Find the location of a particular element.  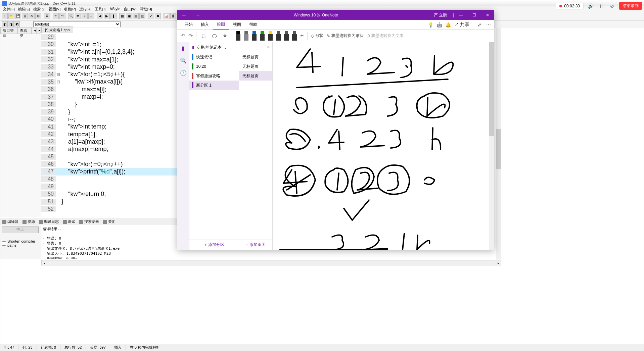

compile-button: ▦ is located at coordinates (122, 16).